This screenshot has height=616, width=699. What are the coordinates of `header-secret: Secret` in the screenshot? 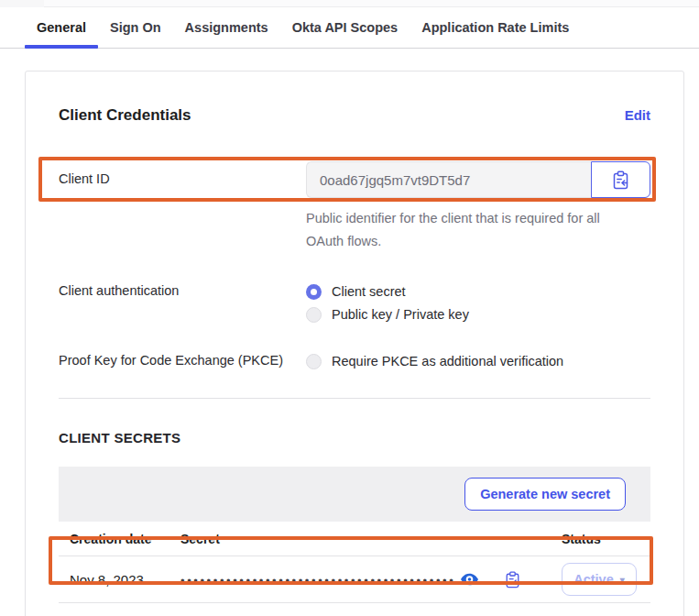 It's located at (371, 539).